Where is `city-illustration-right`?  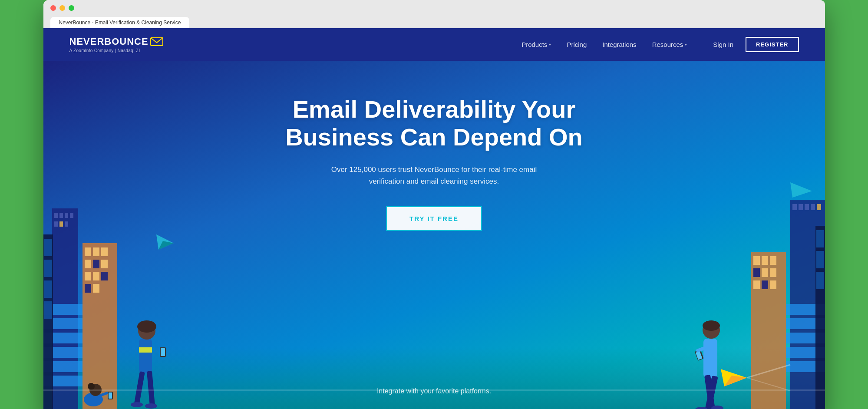
city-illustration-right is located at coordinates (751, 283).